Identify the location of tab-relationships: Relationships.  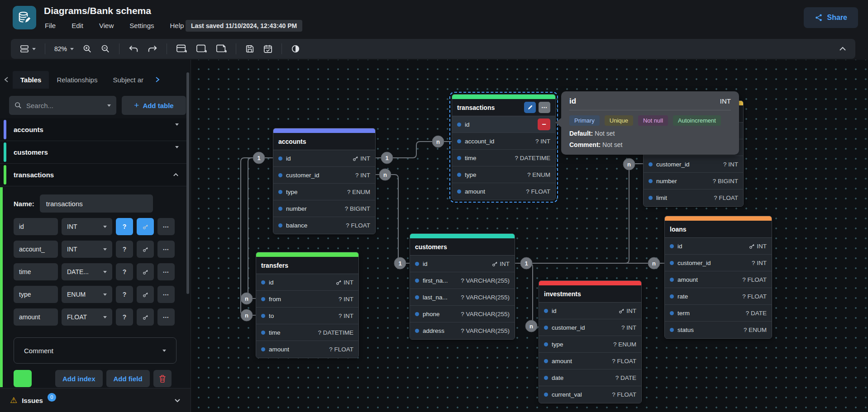
(77, 80).